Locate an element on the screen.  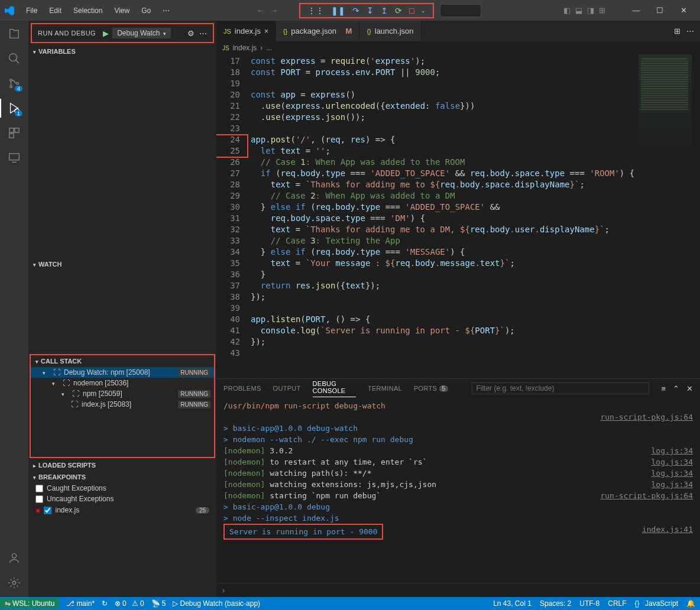
panel-tab-output: OUTPUT is located at coordinates (287, 388).